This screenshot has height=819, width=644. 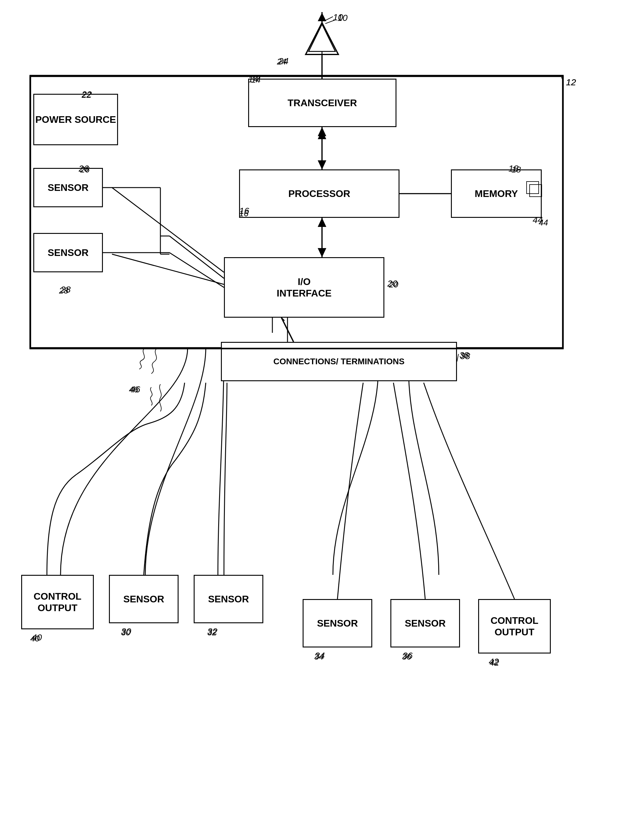 What do you see at coordinates (304, 288) in the screenshot?
I see `io-interface-label: I/OINTERFACE` at bounding box center [304, 288].